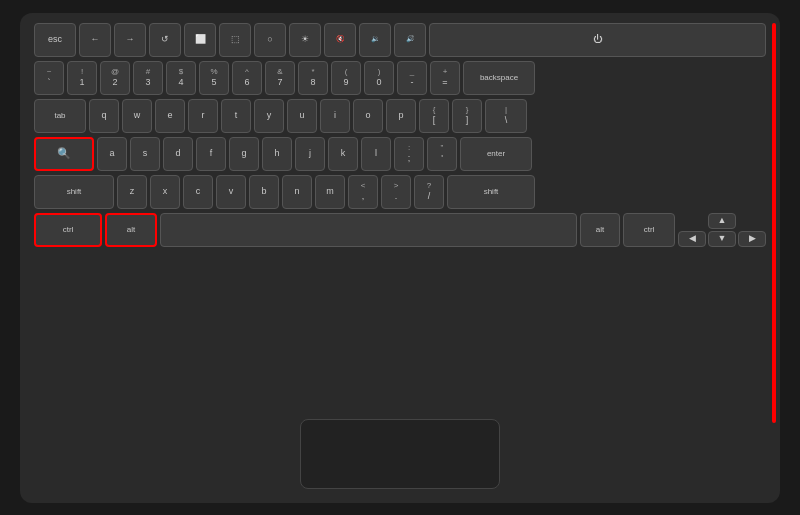  What do you see at coordinates (752, 239) in the screenshot?
I see `key-arrow-right: ▶` at bounding box center [752, 239].